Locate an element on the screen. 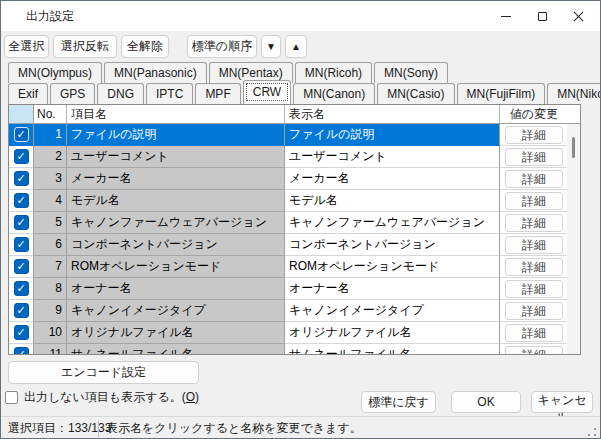 The image size is (601, 439). row-item-name: コンポーネントバージョン is located at coordinates (176, 245).